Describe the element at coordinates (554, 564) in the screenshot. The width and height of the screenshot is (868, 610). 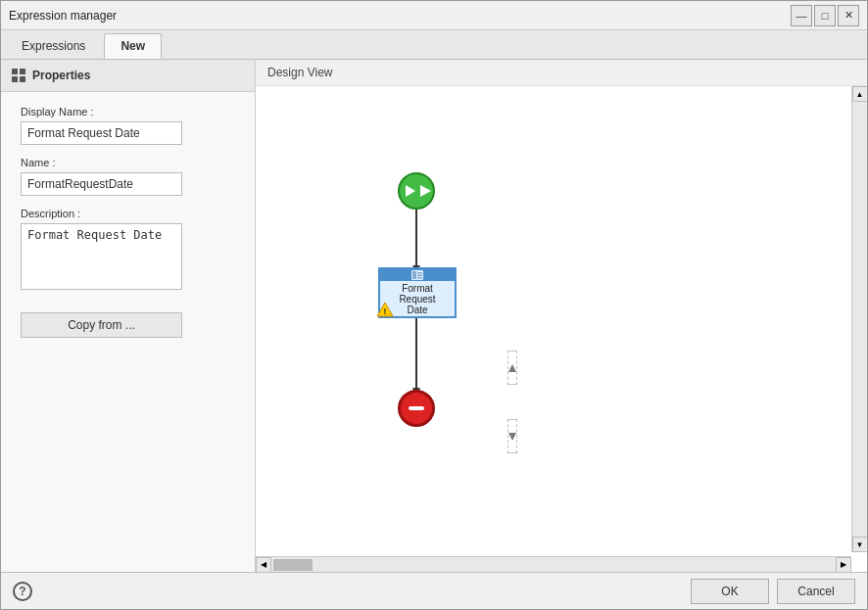
I see `scrollbar-track-h` at that location.